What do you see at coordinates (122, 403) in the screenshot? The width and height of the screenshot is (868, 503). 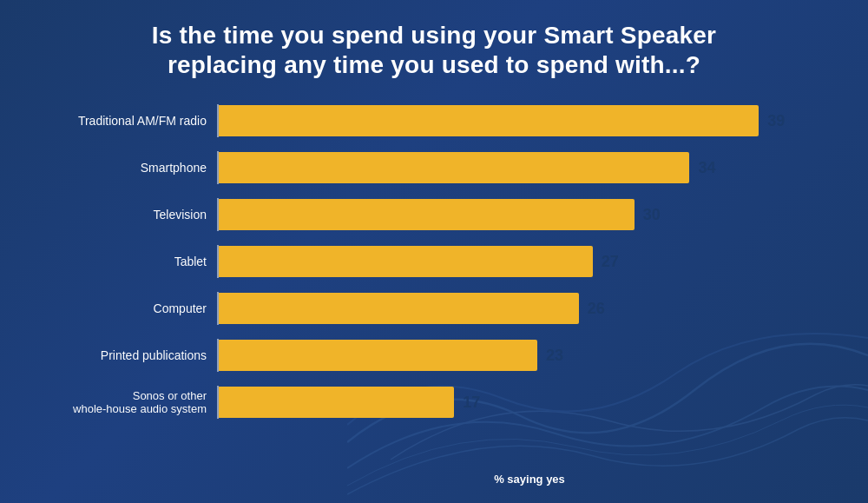 I see `bar-label: Sonos or otherwhole-house audio system` at bounding box center [122, 403].